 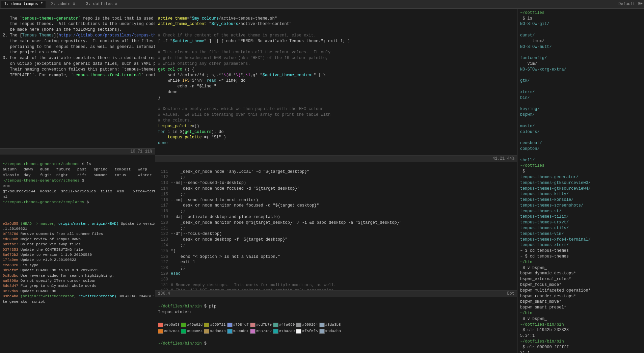 I want to click on tab-3: 3: dotfiles #, so click(x=102, y=4).